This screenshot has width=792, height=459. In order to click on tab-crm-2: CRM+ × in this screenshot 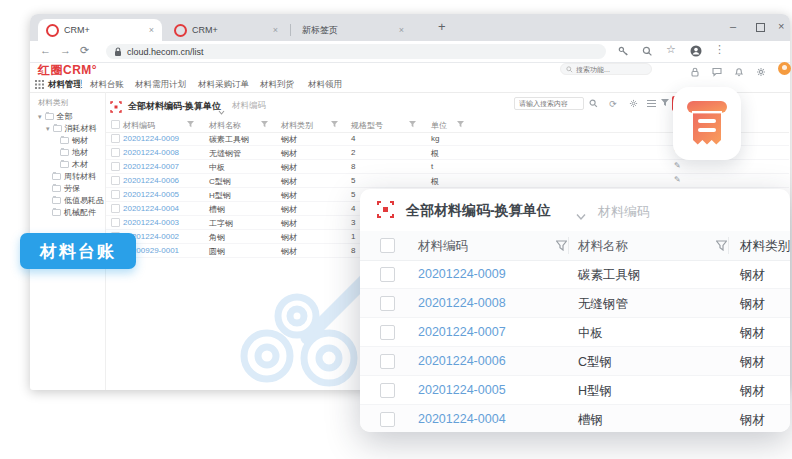, I will do `click(226, 30)`.